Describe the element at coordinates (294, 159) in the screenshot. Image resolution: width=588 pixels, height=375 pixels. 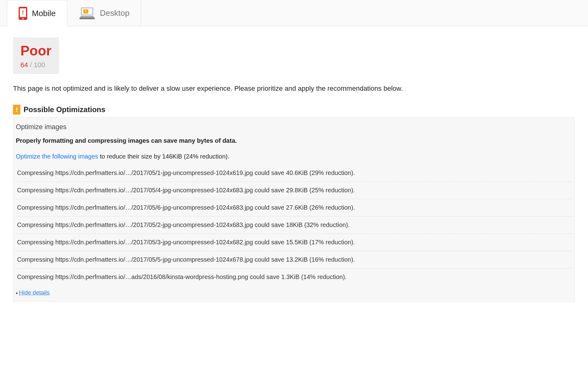
I see `panel-description: Optimize the following images to reduce …` at that location.